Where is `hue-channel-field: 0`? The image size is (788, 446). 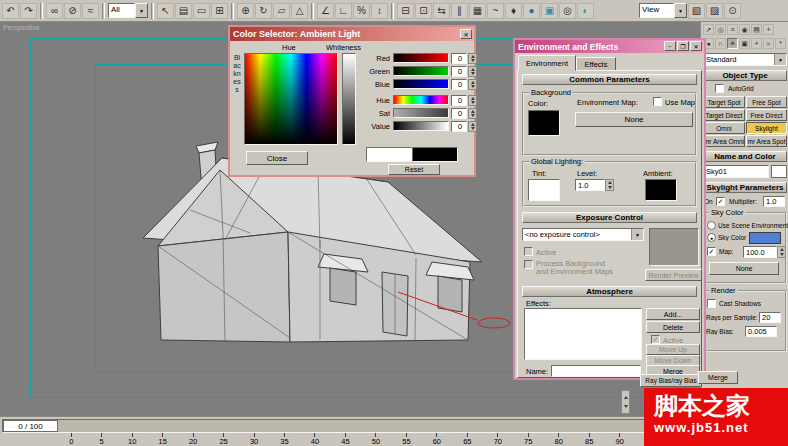 hue-channel-field: 0 is located at coordinates (459, 100).